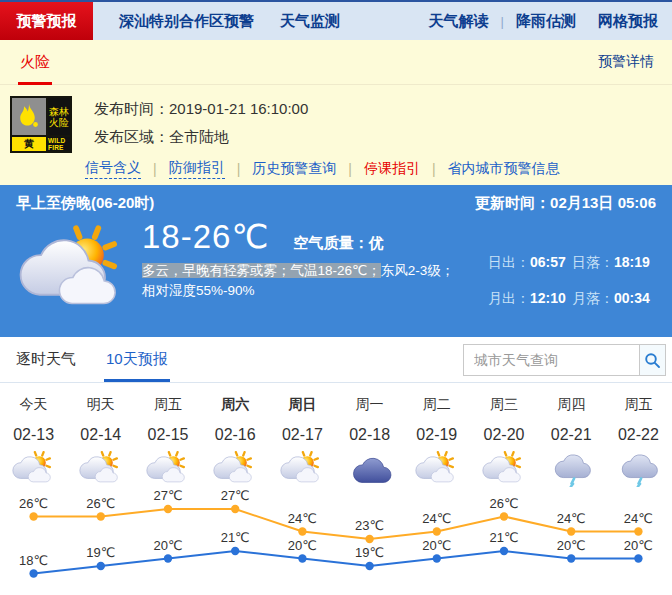 Image resolution: width=672 pixels, height=595 pixels. What do you see at coordinates (572, 442) in the screenshot?
I see `forecast-day-column: 周四02-21` at bounding box center [572, 442].